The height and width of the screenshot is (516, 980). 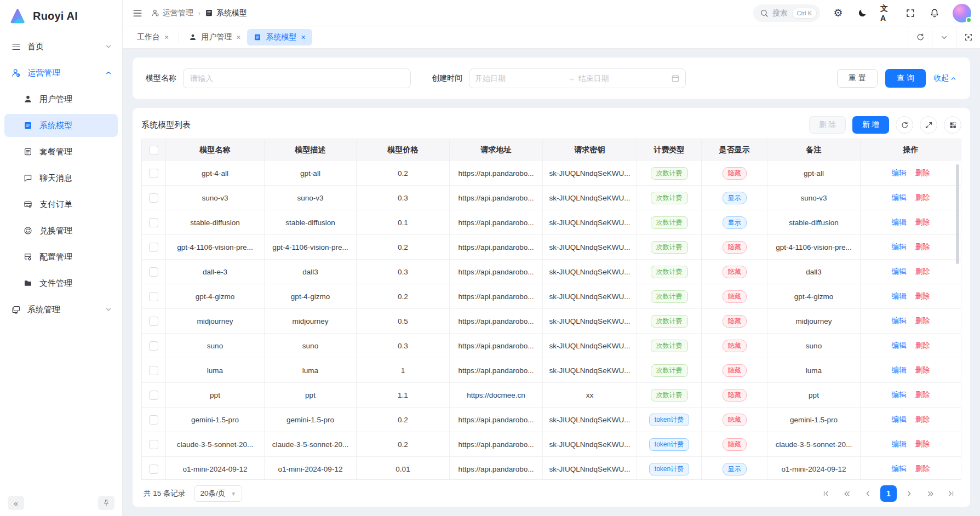 I want to click on table-refresh-icon, so click(x=904, y=125).